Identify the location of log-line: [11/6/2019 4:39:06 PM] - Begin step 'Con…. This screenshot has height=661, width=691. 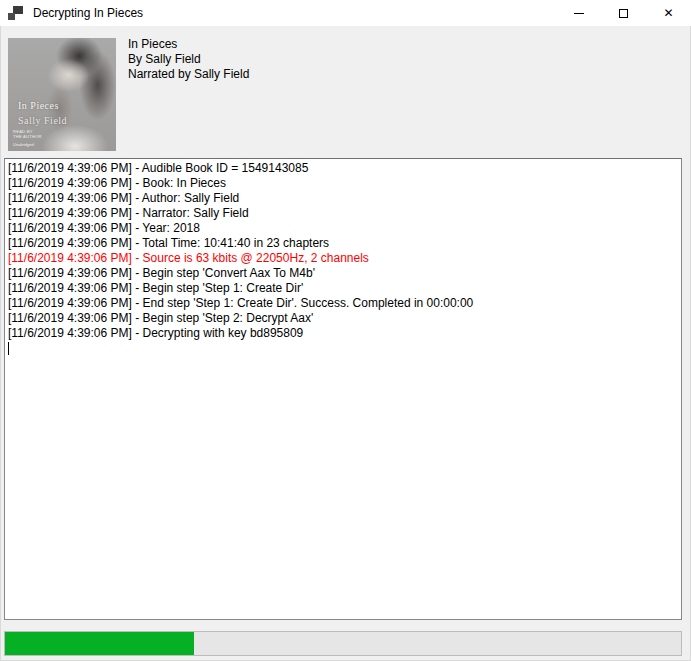
(343, 274).